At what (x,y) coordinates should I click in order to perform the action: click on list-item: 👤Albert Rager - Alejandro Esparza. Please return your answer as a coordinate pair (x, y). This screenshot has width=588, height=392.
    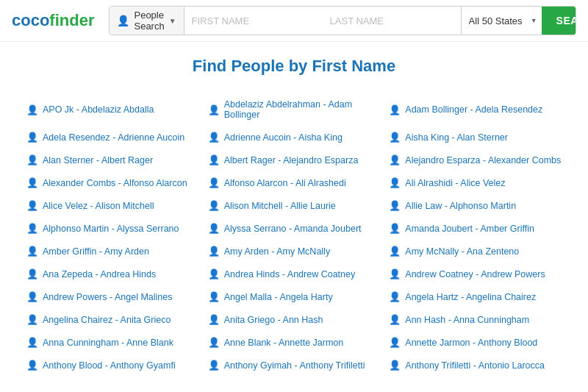
    Looking at the image, I should click on (294, 160).